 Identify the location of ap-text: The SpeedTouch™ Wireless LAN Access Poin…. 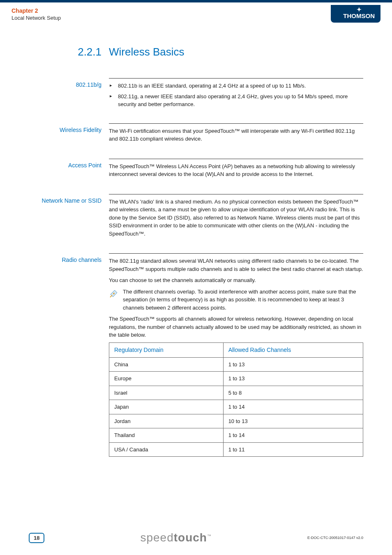
(236, 170).